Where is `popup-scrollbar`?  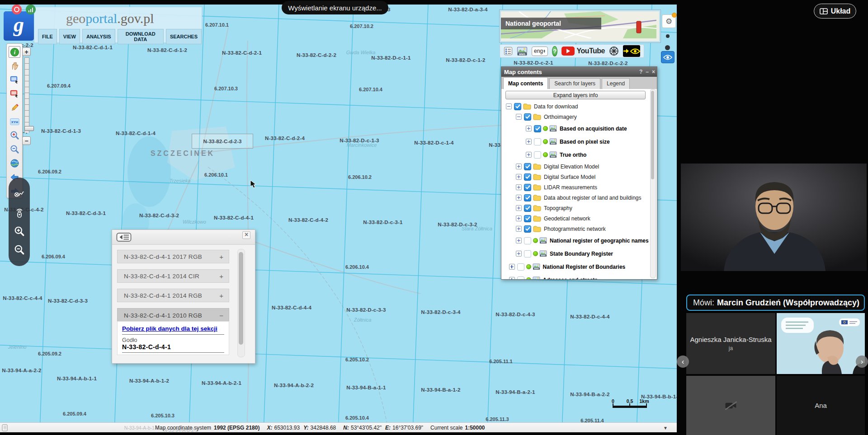
popup-scrollbar is located at coordinates (241, 303).